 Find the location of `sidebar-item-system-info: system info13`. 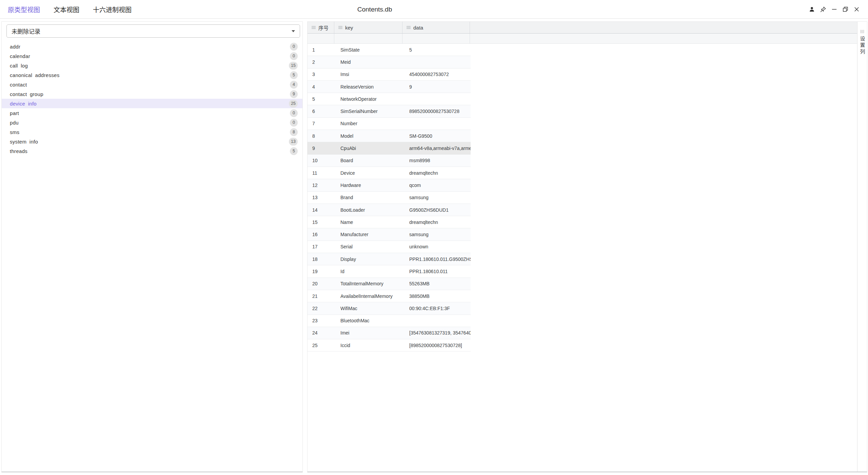

sidebar-item-system-info: system info13 is located at coordinates (152, 141).